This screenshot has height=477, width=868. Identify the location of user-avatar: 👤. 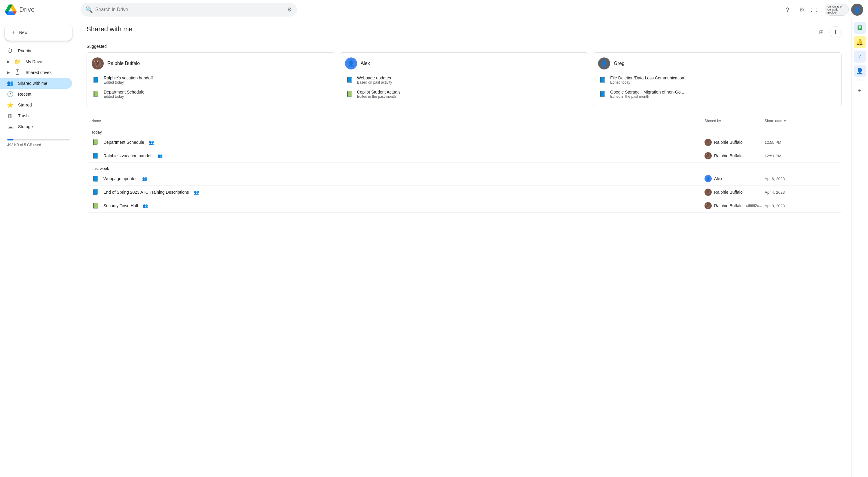
(857, 9).